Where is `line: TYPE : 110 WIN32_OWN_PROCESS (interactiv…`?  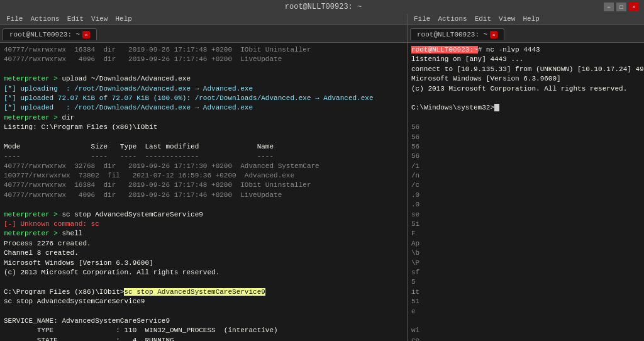 line: TYPE : 110 WIN32_OWN_PROCESS (interactiv… is located at coordinates (204, 331).